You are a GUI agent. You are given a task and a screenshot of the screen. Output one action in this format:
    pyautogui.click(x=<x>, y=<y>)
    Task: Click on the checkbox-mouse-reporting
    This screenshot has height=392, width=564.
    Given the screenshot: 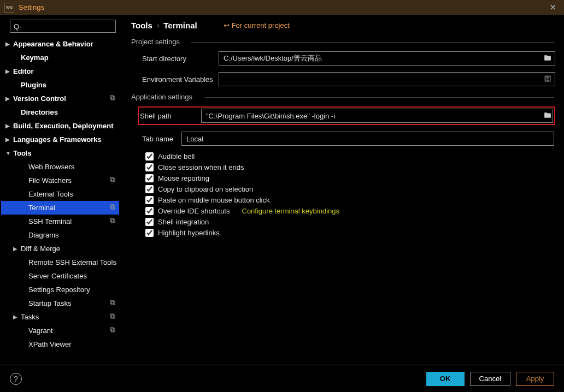 What is the action you would take?
    pyautogui.click(x=150, y=178)
    